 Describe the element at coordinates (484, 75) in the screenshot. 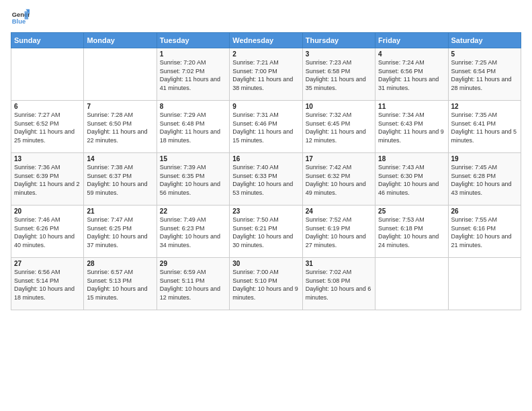

I see `day-cell: 5 Sunrise: 7:25 AM Sunset: 6:54 PM Dayli…` at that location.